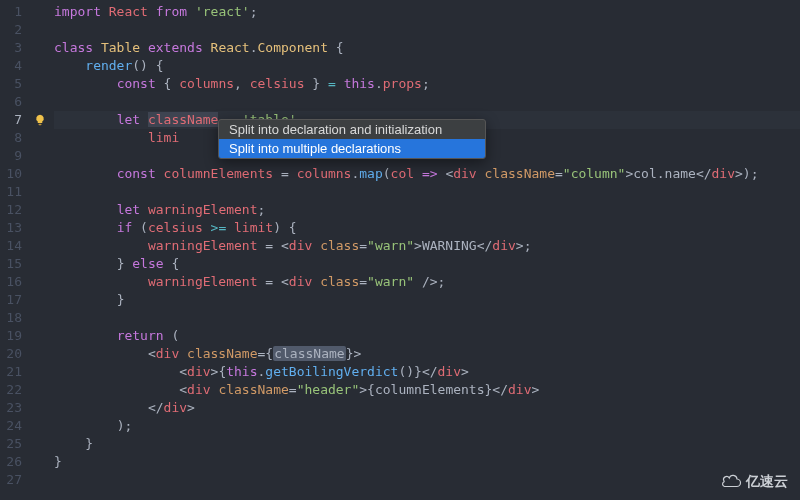 This screenshot has height=500, width=800. Describe the element at coordinates (14, 12) in the screenshot. I see `line-number: 1` at that location.